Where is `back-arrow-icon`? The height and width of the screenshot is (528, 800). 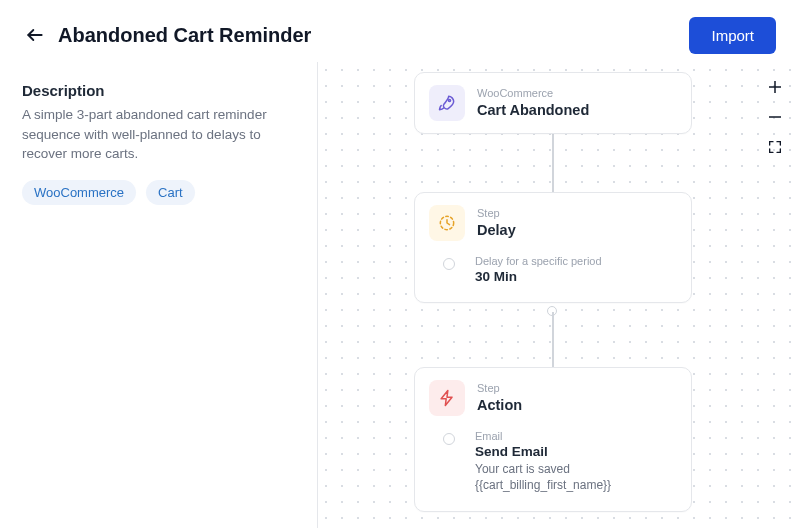 back-arrow-icon is located at coordinates (35, 35).